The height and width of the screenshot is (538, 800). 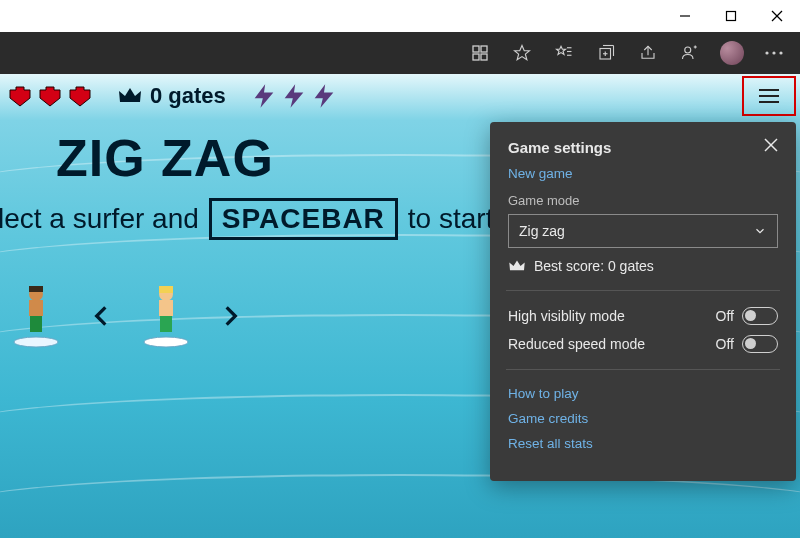 I want to click on game-mode-value: Zig zag, so click(x=542, y=231).